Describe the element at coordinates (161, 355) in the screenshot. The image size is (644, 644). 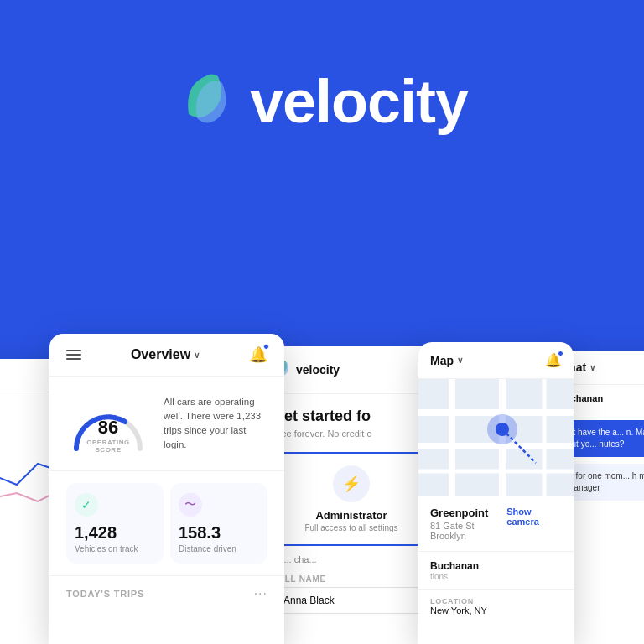
I see `overview-title-text: Overview` at that location.